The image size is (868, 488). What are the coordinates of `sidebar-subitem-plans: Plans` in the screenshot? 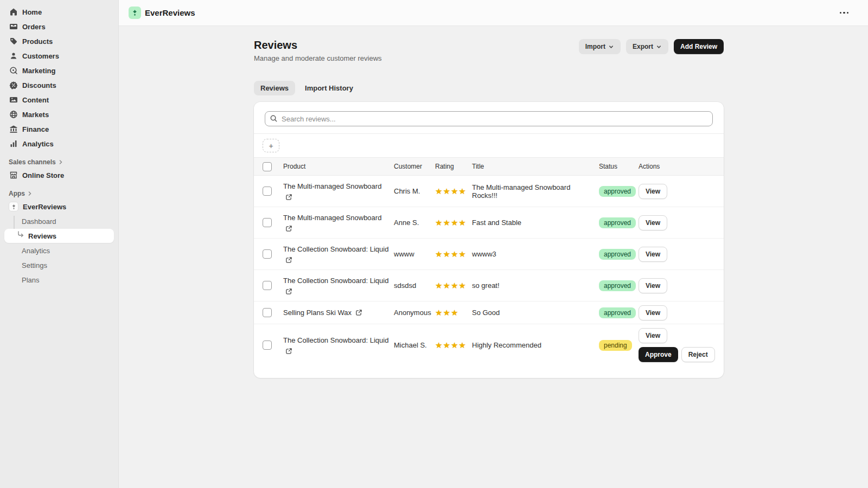 It's located at (59, 280).